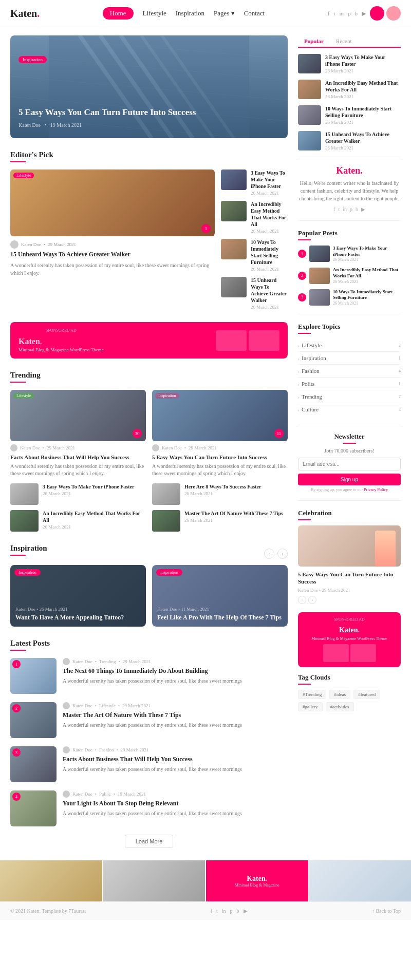  Describe the element at coordinates (344, 41) in the screenshot. I see `sidebar-tab-recent: Recent` at that location.